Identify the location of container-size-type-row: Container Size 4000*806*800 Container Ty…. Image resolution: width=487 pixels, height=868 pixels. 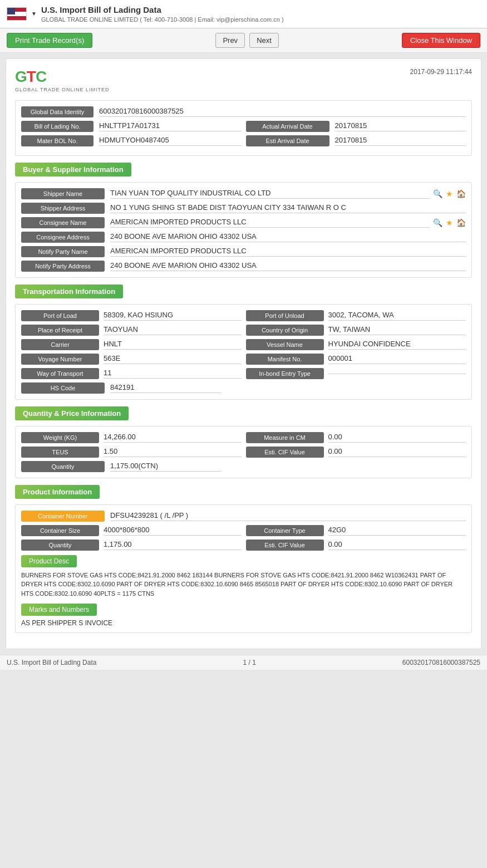
(244, 531).